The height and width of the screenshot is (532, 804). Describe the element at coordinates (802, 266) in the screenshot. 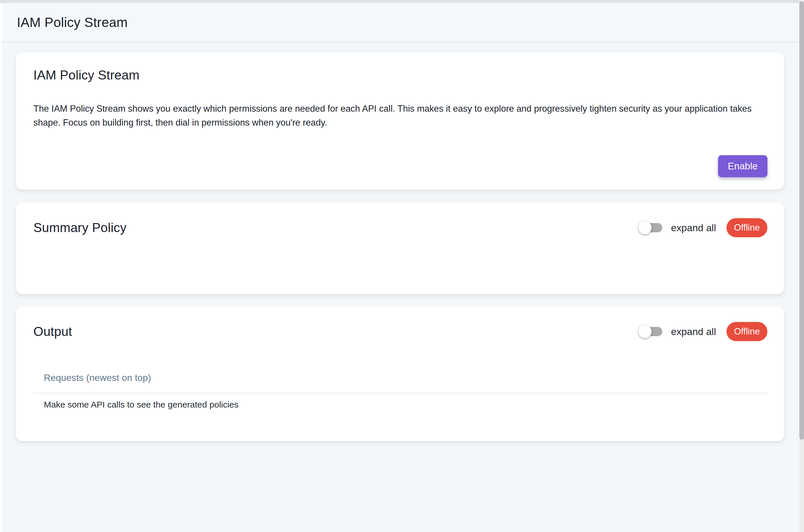

I see `scrollbar` at that location.